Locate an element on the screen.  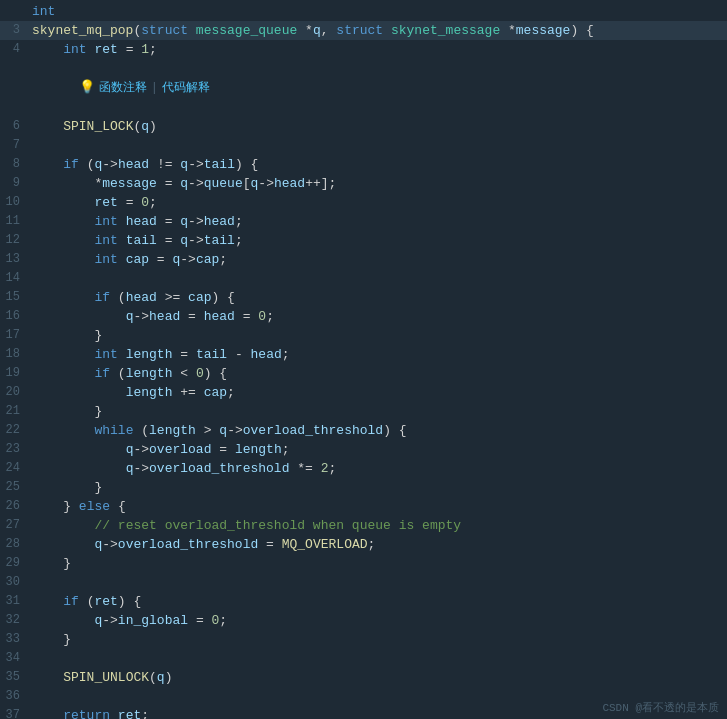
line-32: 32 q->in_global = 0; is located at coordinates (364, 620).